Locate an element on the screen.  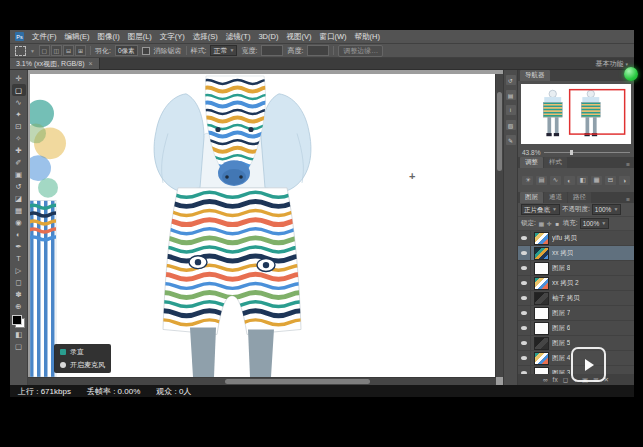
lasso-tool: ∿ is located at coordinates (19, 102).